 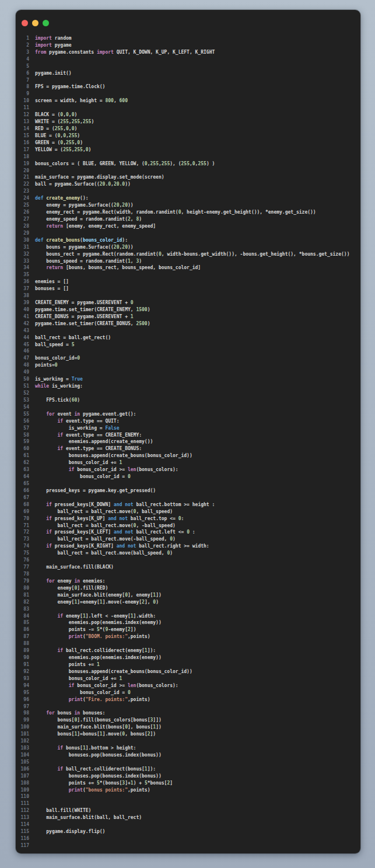 What do you see at coordinates (22, 769) in the screenshot?
I see `line-number: 106` at bounding box center [22, 769].